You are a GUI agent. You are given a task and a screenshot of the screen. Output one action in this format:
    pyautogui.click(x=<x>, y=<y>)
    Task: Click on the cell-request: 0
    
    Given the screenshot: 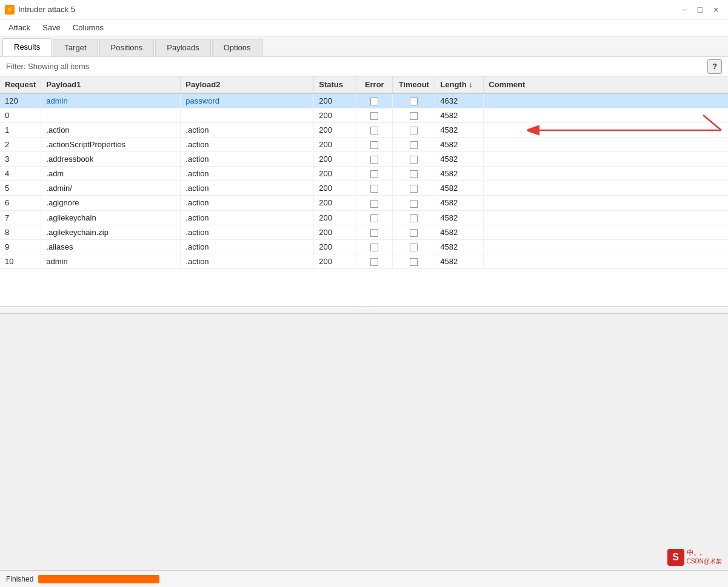 What is the action you would take?
    pyautogui.click(x=21, y=116)
    